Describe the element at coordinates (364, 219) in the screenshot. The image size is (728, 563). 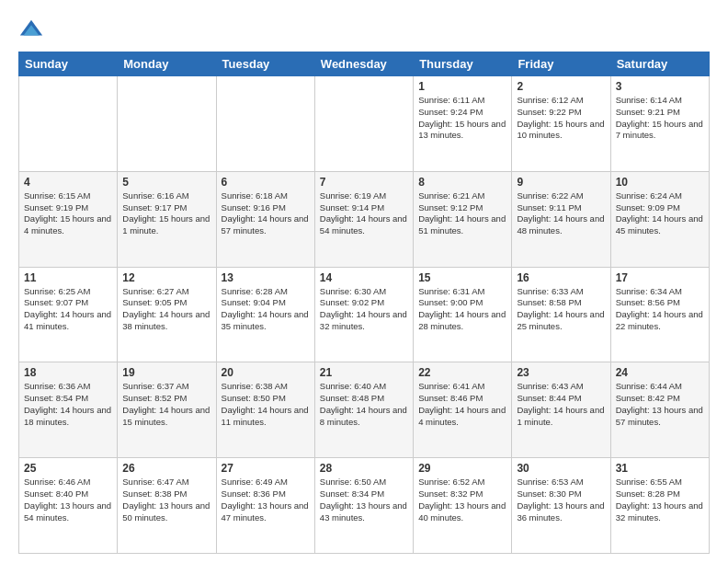
I see `calendar-cell: 7Sunrise: 6:19 AMSunset: 9:14 PMDaylight…` at that location.